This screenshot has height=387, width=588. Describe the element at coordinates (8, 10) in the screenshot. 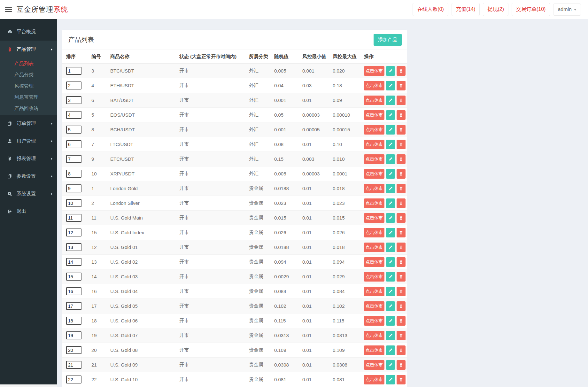

I see `menu-toggle-icon` at that location.